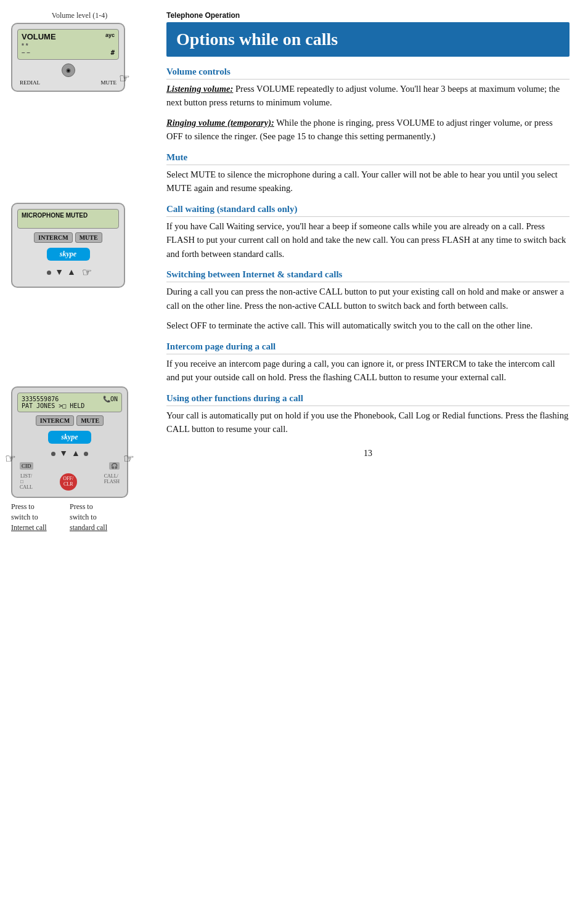 This screenshot has height=909, width=588. Describe the element at coordinates (23, 507) in the screenshot. I see `press-to-1: Press to` at that location.